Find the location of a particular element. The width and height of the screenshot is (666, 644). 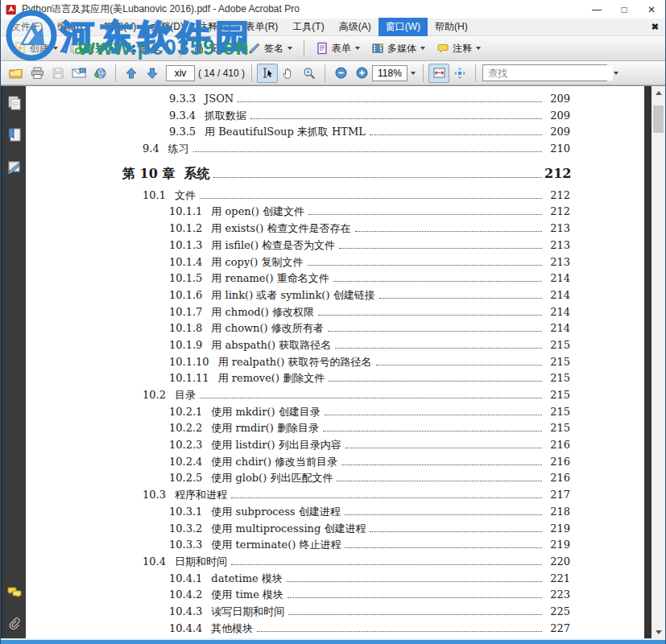

toolbar-separator is located at coordinates (180, 48).